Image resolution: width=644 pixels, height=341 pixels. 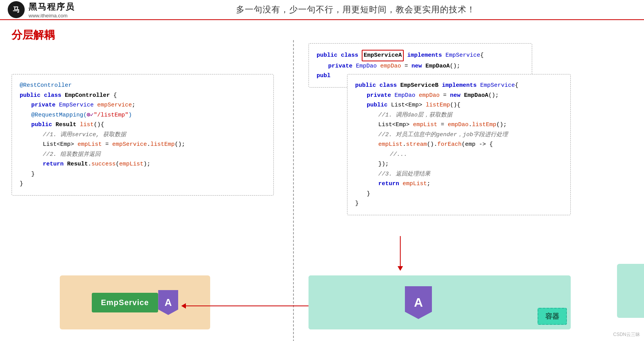 I want to click on code-line-9: return Result.success(empList);, so click(x=143, y=164).